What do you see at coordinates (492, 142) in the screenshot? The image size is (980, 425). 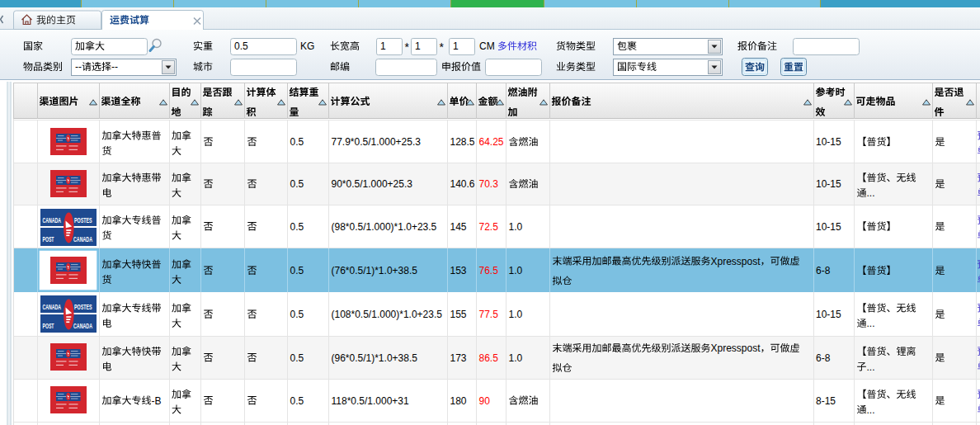 I see `svg-text: 64.25` at bounding box center [492, 142].